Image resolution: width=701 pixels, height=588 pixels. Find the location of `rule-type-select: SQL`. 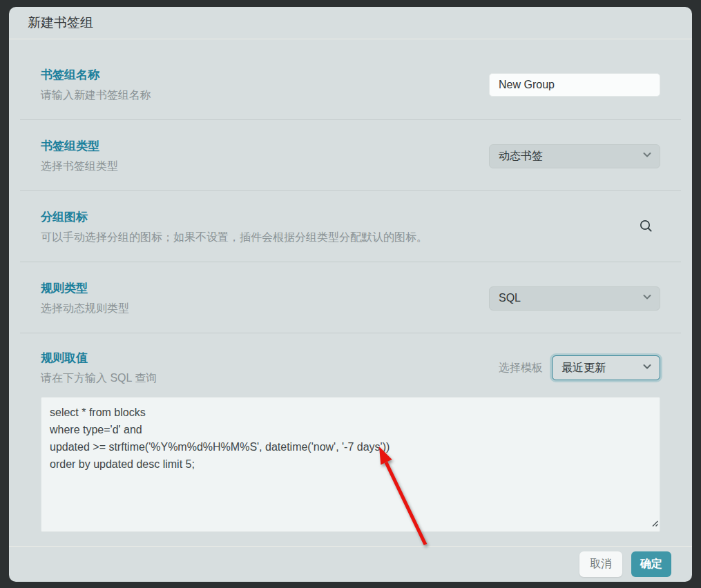

rule-type-select: SQL is located at coordinates (575, 298).